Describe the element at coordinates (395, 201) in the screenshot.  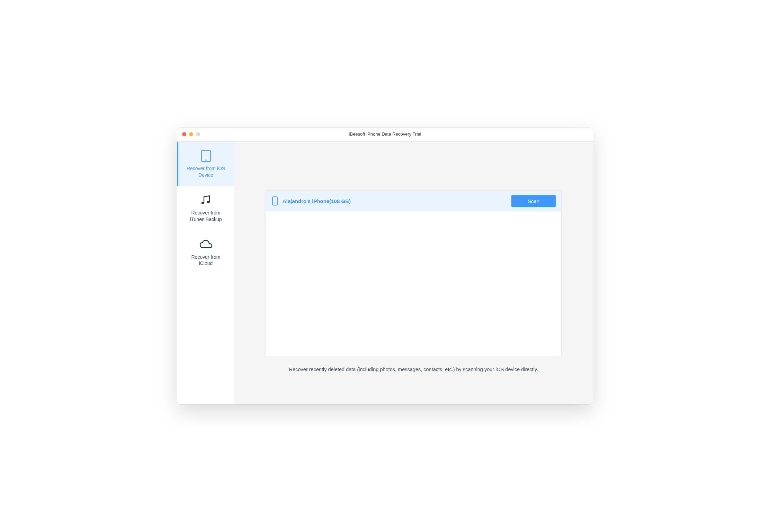
I see `device-name: Alejandro's iPhone(108 GB)` at that location.